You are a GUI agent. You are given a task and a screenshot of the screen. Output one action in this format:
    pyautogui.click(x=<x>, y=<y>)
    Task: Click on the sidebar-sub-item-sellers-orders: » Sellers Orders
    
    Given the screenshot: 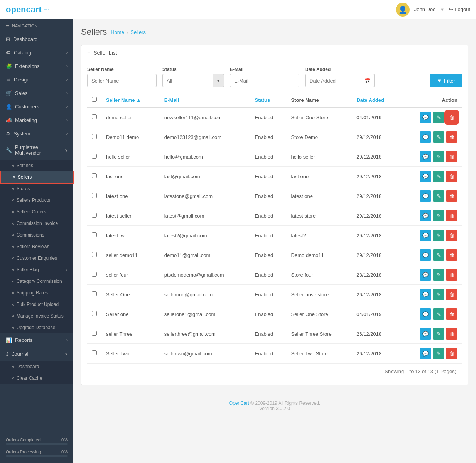 What is the action you would take?
    pyautogui.click(x=37, y=212)
    